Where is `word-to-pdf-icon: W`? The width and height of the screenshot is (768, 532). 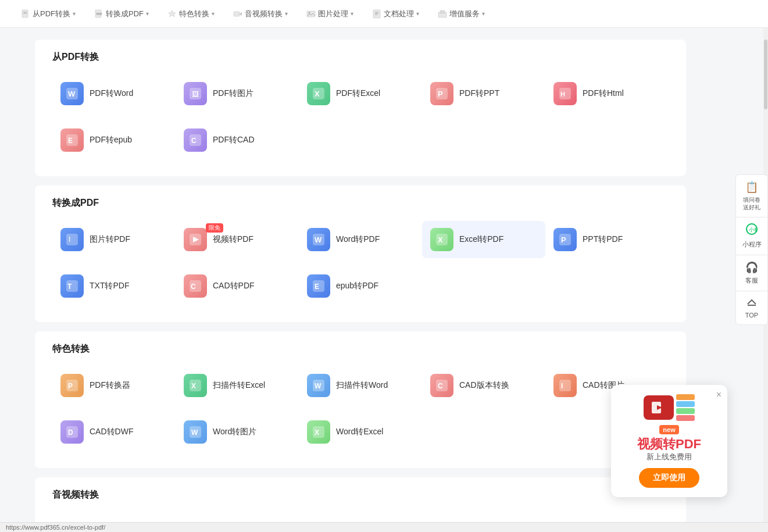
word-to-pdf-icon: W is located at coordinates (319, 240).